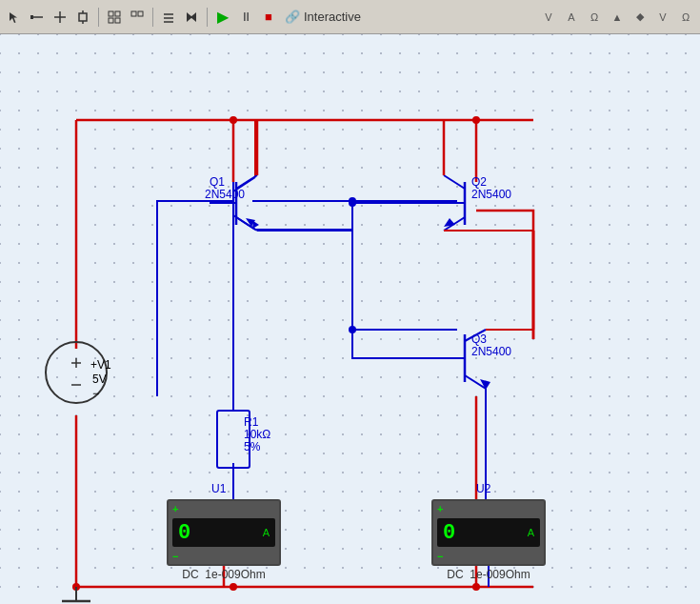 Image resolution: width=700 pixels, height=604 pixels. Describe the element at coordinates (152, 17) in the screenshot. I see `sep2` at that location.